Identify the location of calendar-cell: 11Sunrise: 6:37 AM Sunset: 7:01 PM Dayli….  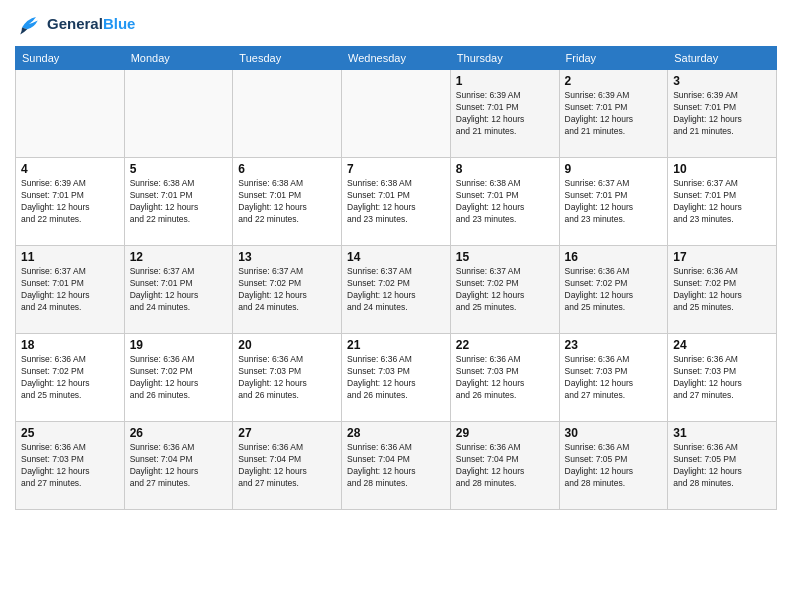
(70, 290).